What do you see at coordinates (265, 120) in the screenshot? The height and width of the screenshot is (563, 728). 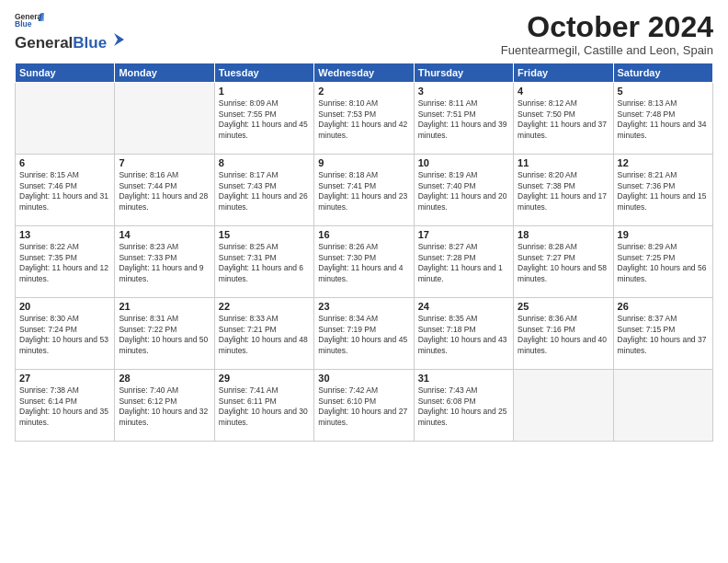 I see `day-info: Sunrise: 8:09 AMSunset: 7:55 PMDaylight:…` at bounding box center [265, 120].